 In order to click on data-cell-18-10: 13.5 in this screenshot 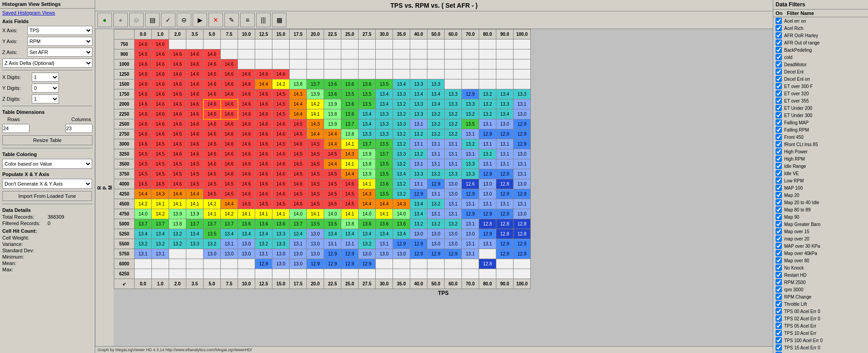, I will do `click(315, 224)`.